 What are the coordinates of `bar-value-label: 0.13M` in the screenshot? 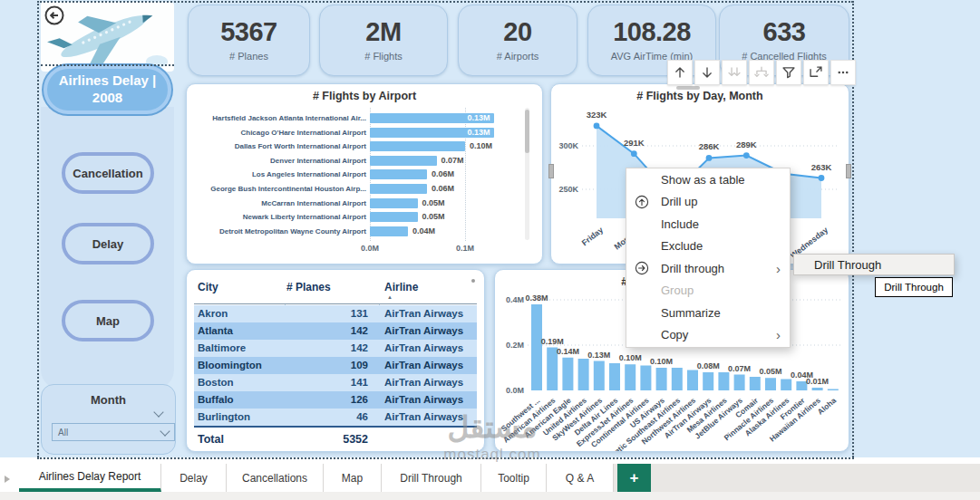 It's located at (474, 118).